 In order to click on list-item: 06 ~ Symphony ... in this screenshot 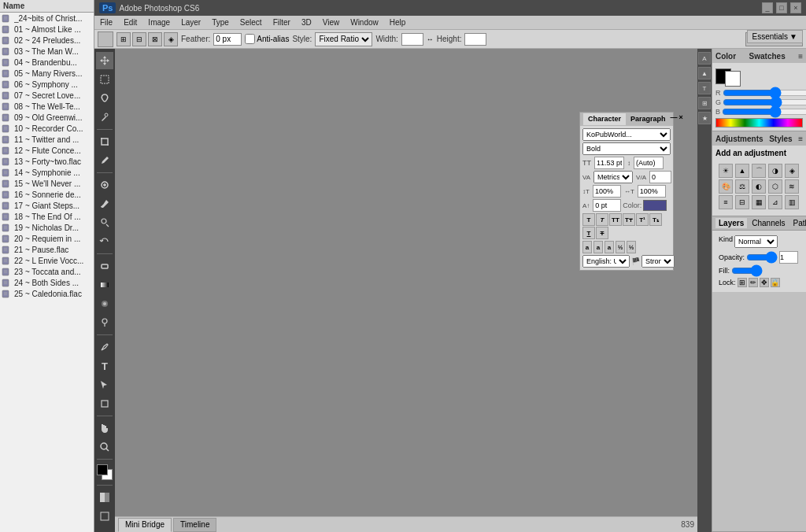, I will do `click(47, 84)`.